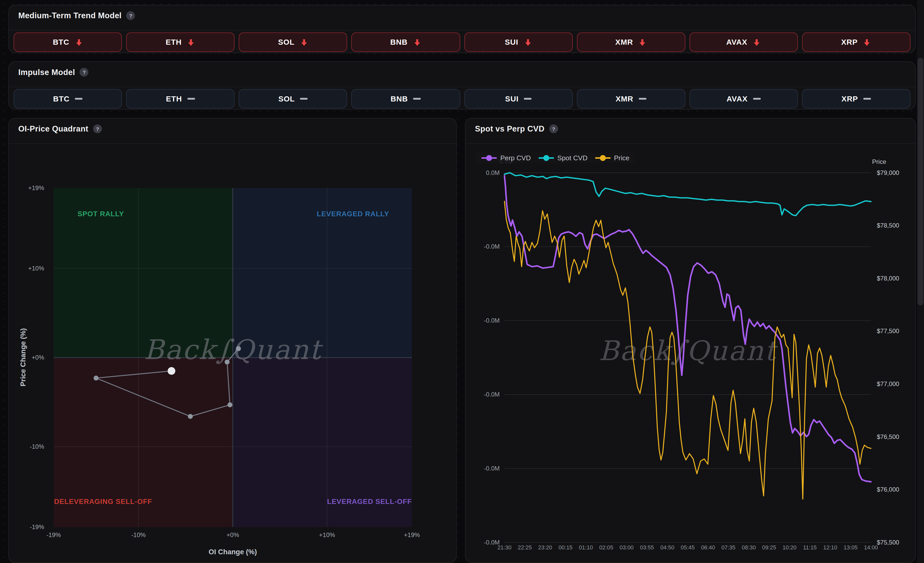 The height and width of the screenshot is (563, 924). What do you see at coordinates (572, 158) in the screenshot?
I see `legend-label: Spot CVD` at bounding box center [572, 158].